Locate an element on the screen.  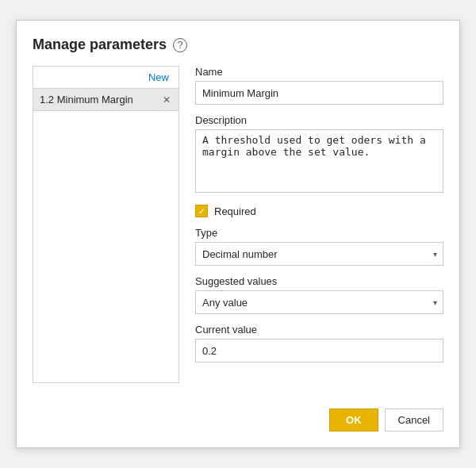
suggested-values-select: Any value List of values is located at coordinates (319, 302).